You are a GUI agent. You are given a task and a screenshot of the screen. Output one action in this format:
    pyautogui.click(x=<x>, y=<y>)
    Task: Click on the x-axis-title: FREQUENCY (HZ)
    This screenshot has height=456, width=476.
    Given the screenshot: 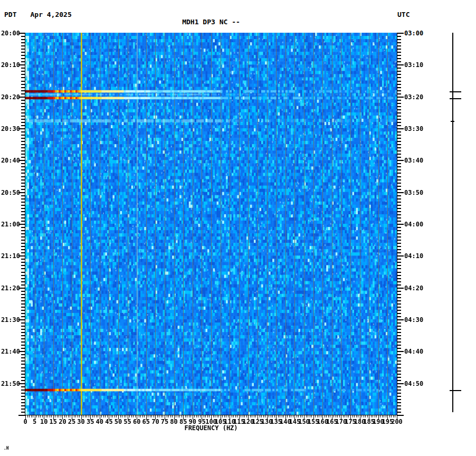 What is the action you would take?
    pyautogui.click(x=211, y=428)
    